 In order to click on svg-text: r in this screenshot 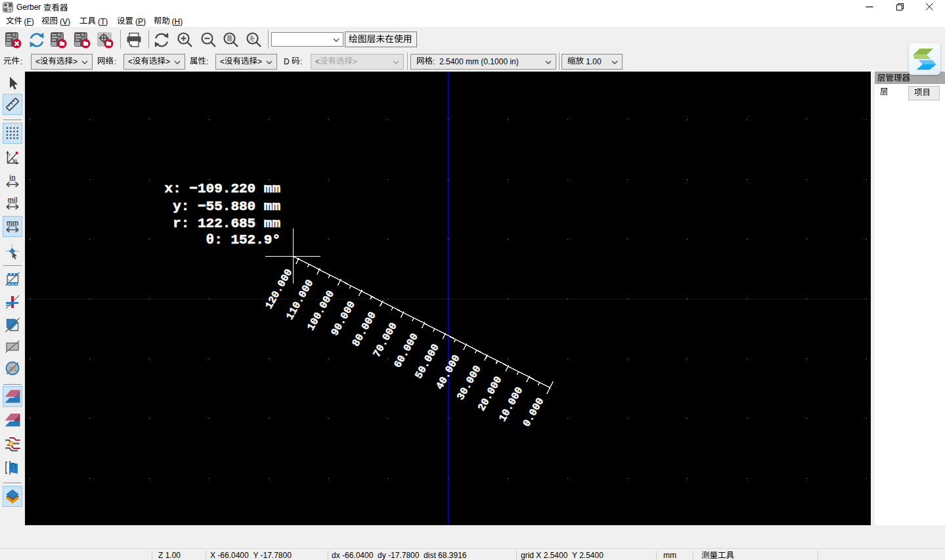, I will do `click(11, 155)`.